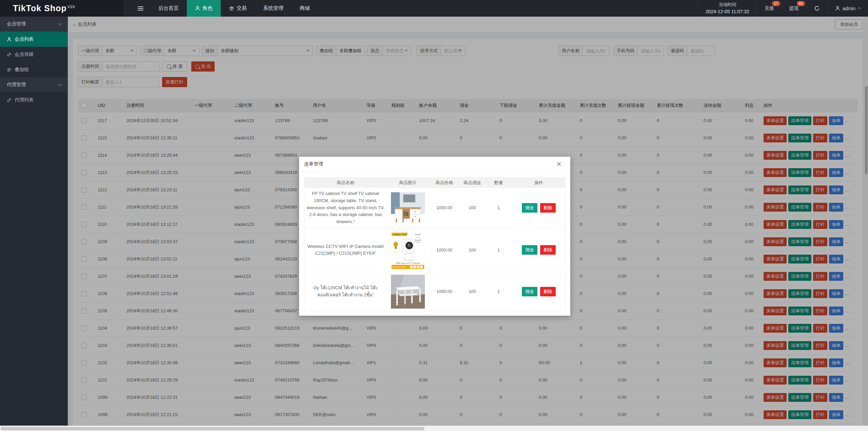 The height and width of the screenshot is (431, 868). I want to click on chain-order-modal: 连单管理 ✕ 商品名称商品图片商品价格商品佣金数量操作 FP TV cabine…, so click(435, 236).